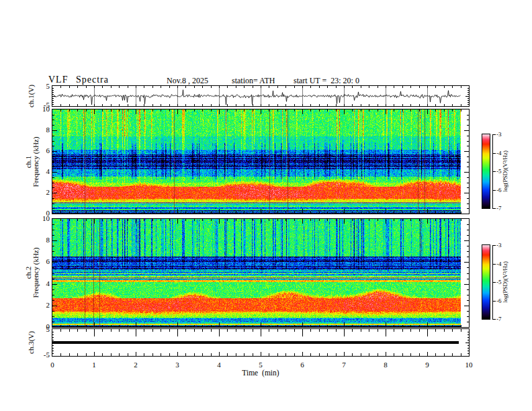 Image resolution: width=532 pixels, height=411 pixels. I want to click on colorbar-ch1, so click(486, 171).